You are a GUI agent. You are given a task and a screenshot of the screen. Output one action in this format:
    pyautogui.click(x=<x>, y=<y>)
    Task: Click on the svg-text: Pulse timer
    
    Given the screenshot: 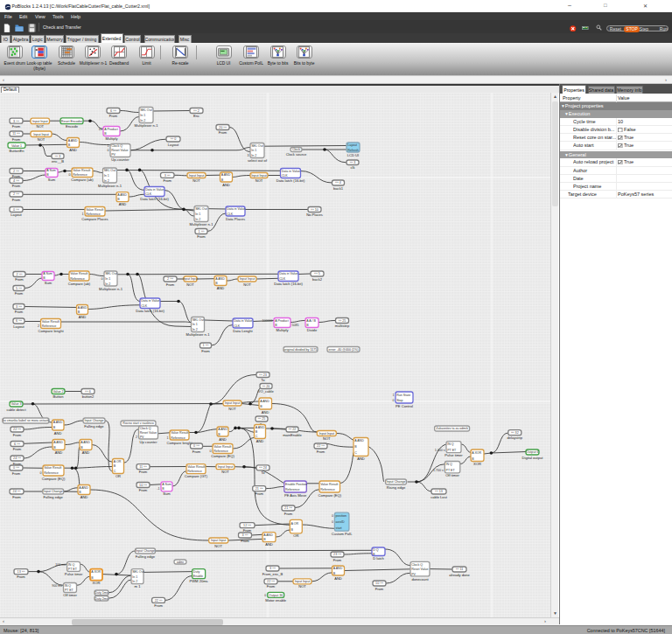 What is the action you would take?
    pyautogui.click(x=453, y=455)
    